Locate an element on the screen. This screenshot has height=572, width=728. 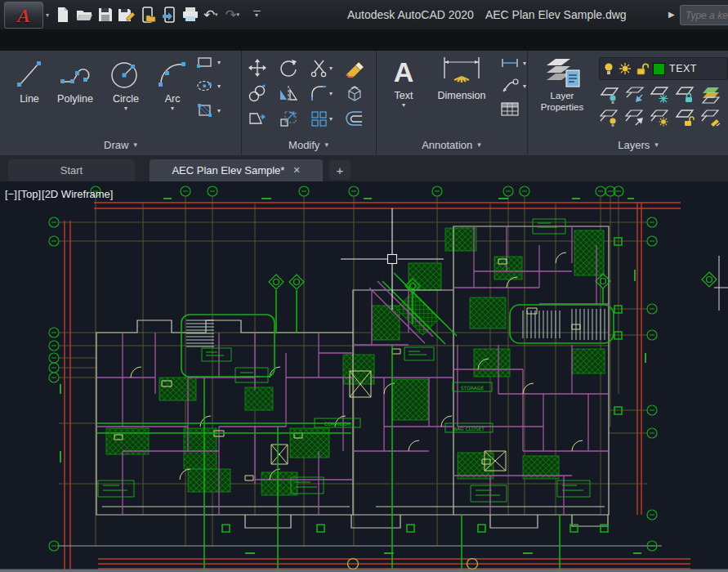
crosshair-cursor is located at coordinates (392, 259).